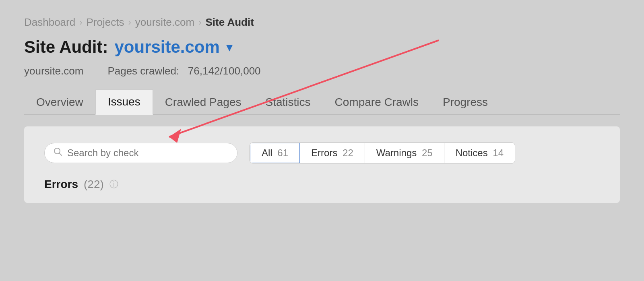  Describe the element at coordinates (229, 47) in the screenshot. I see `chevron-down-icon: ▾` at that location.